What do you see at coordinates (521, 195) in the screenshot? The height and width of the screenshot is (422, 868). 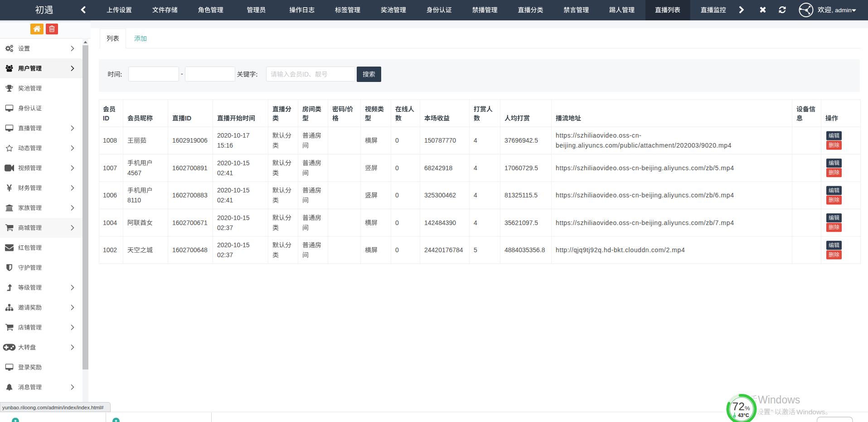 I see `svg-text: 81325115.5` at bounding box center [521, 195].